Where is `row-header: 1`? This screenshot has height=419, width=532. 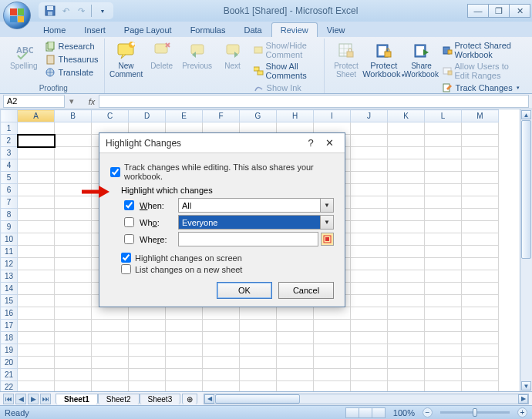
row-header: 1 is located at coordinates (9, 129).